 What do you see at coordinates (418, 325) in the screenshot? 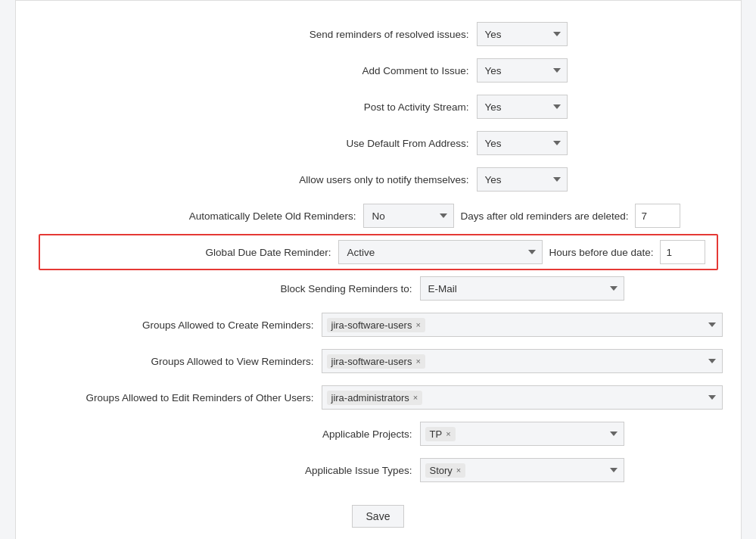
I see `groups-create-tag-remove-0: ×` at bounding box center [418, 325].